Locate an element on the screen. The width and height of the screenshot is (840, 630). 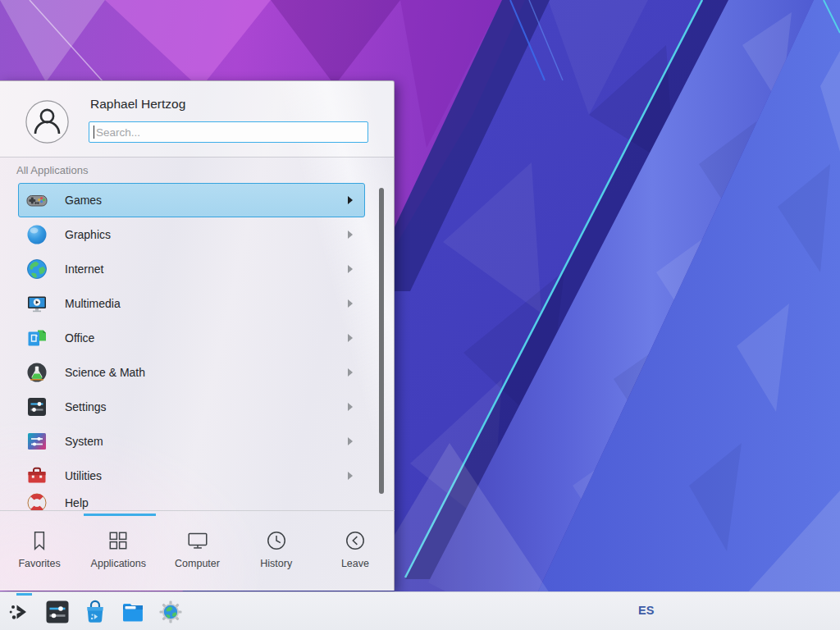
tab-history: History is located at coordinates (276, 551).